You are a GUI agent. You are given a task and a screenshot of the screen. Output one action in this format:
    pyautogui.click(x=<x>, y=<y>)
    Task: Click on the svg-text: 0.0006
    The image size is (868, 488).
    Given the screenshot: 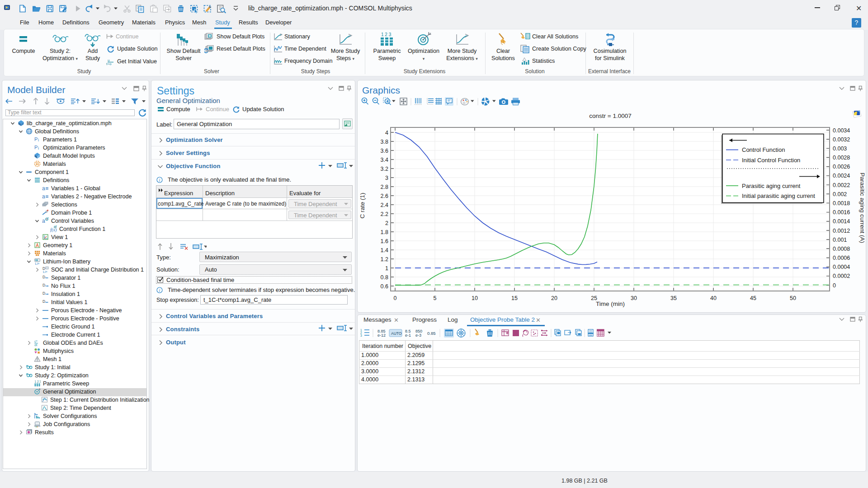 What is the action you would take?
    pyautogui.click(x=841, y=258)
    